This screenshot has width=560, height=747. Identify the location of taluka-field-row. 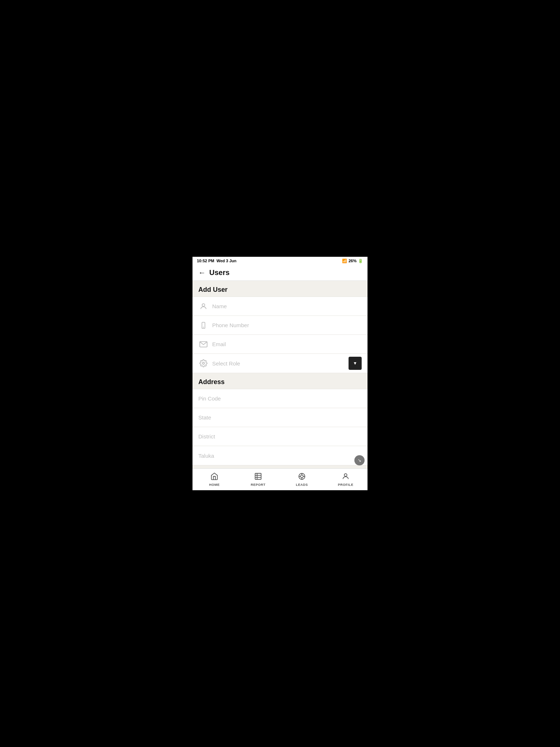
(280, 456).